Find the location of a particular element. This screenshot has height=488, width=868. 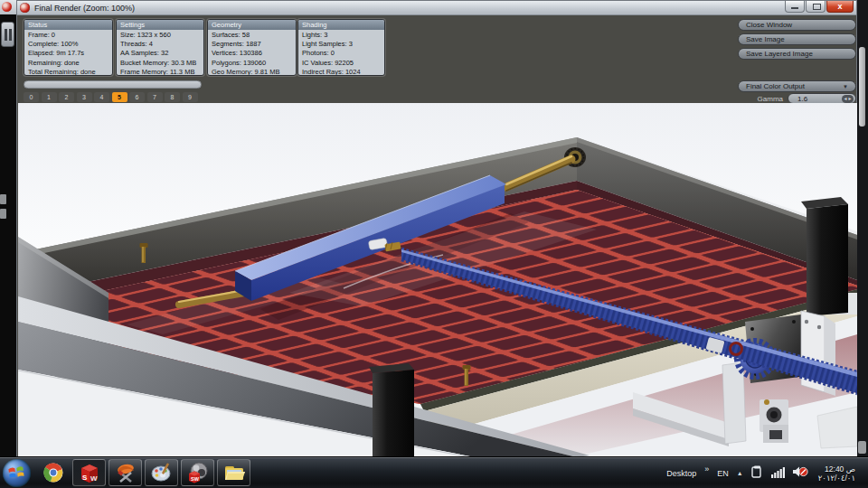

output-mode-dropdown: Final Color Output▼ is located at coordinates (797, 85).